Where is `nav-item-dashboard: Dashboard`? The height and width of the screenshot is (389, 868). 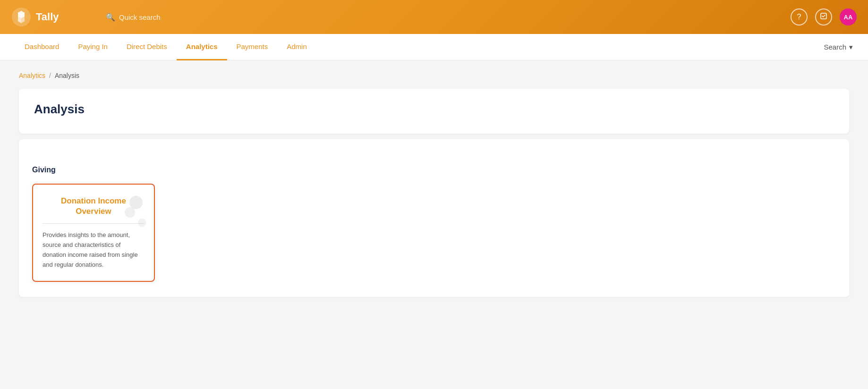
nav-item-dashboard: Dashboard is located at coordinates (42, 47).